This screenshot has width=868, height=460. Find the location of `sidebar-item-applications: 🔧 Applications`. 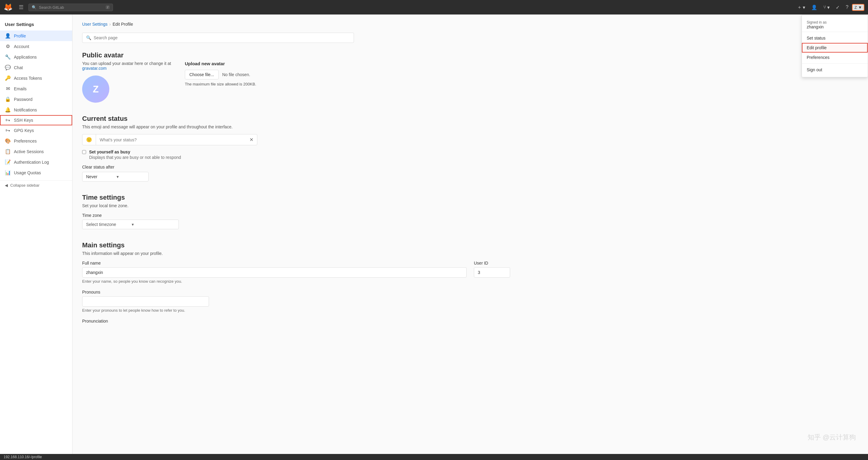

sidebar-item-applications: 🔧 Applications is located at coordinates (36, 57).